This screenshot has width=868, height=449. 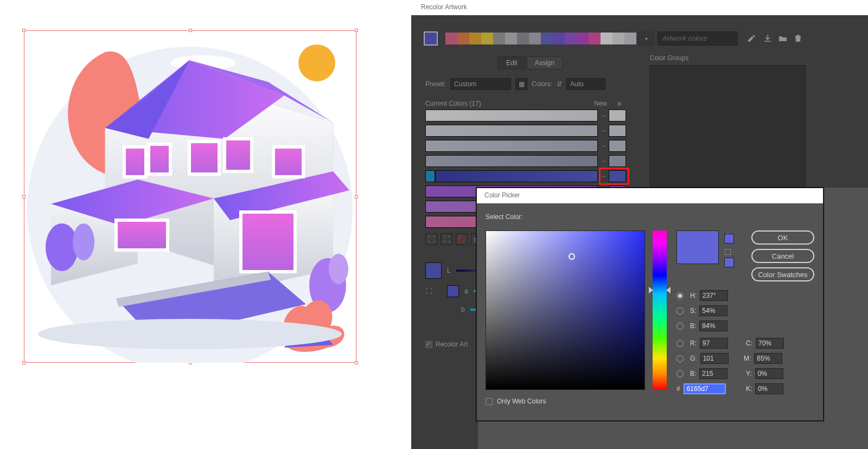 What do you see at coordinates (436, 84) in the screenshot?
I see `preset-label: Preset:` at bounding box center [436, 84].